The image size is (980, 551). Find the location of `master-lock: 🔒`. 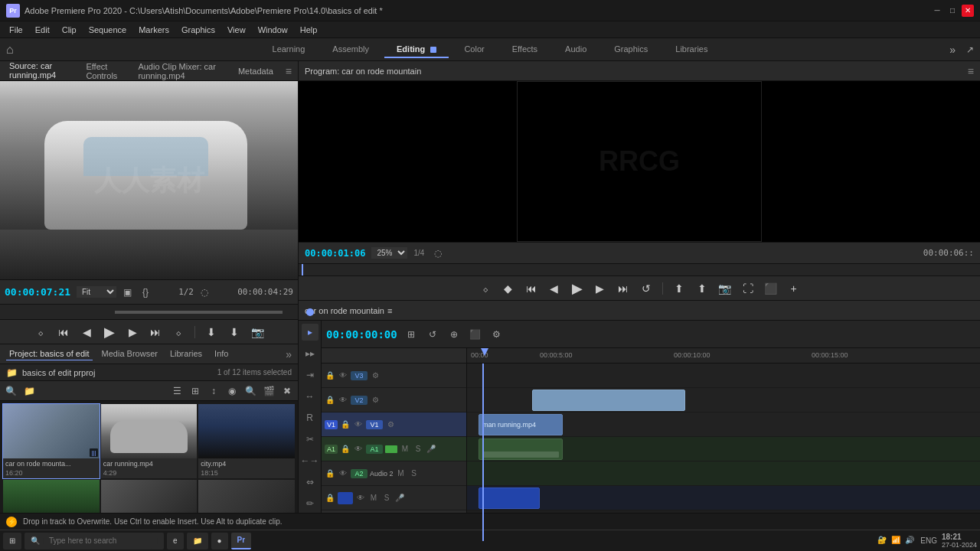

master-lock: 🔒 is located at coordinates (330, 498).